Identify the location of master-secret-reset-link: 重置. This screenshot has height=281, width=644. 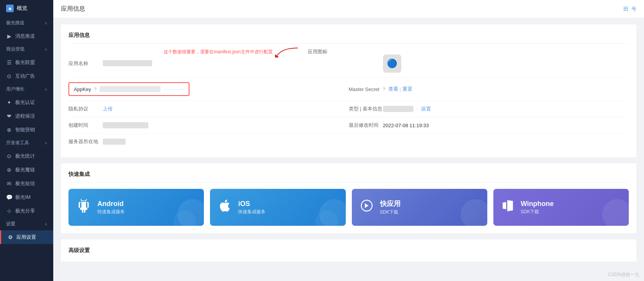
(407, 89).